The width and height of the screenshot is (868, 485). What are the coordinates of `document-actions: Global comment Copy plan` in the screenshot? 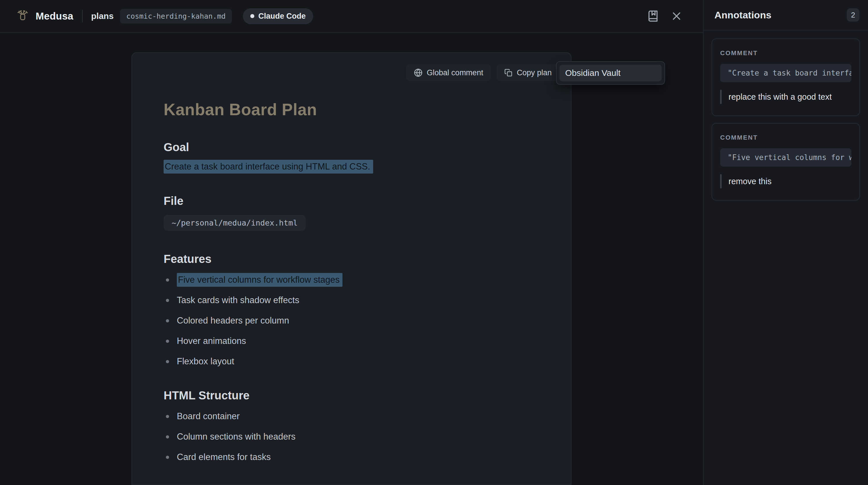 It's located at (346, 73).